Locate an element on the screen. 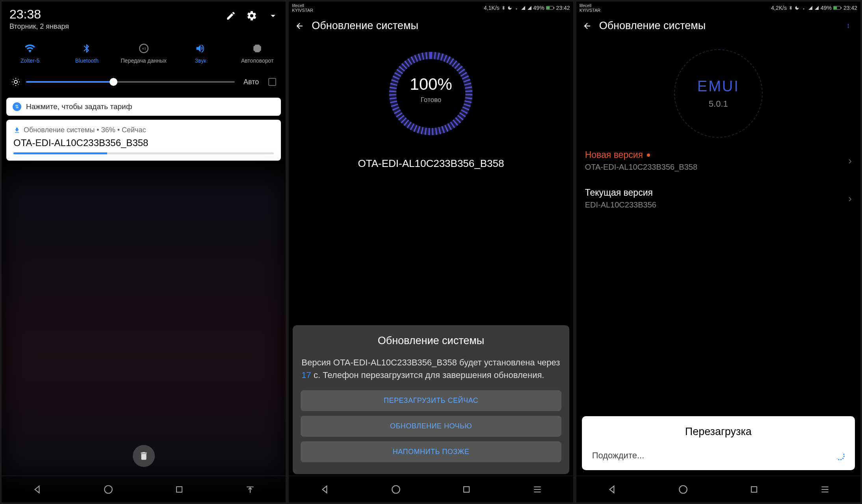 This screenshot has width=862, height=504. progress-status: Готово is located at coordinates (431, 100).